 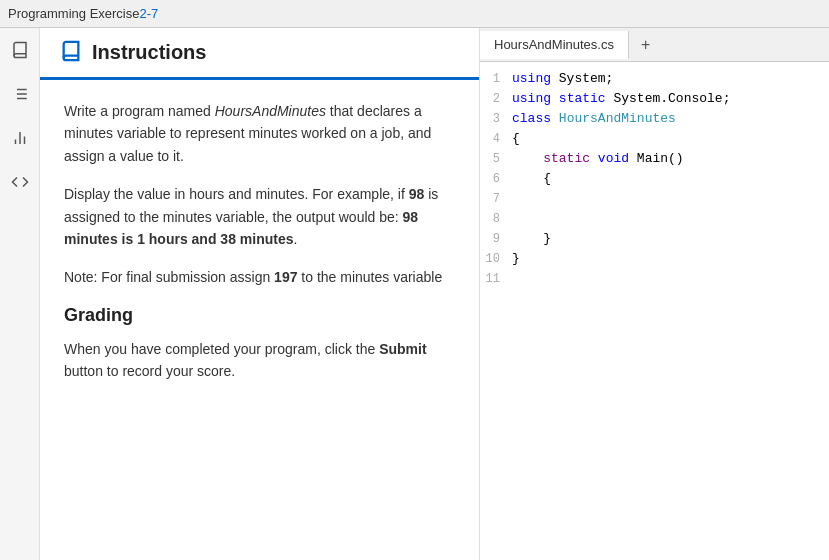 I want to click on instruction-paragraph-2: Display the value in hours and minutes. …, so click(x=260, y=216).